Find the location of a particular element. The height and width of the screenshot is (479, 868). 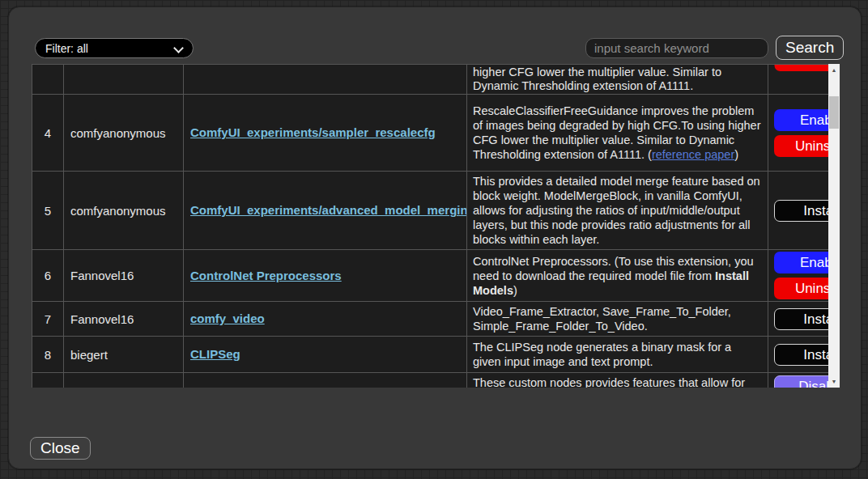

row-name-cell: CLIPSeg is located at coordinates (326, 354).